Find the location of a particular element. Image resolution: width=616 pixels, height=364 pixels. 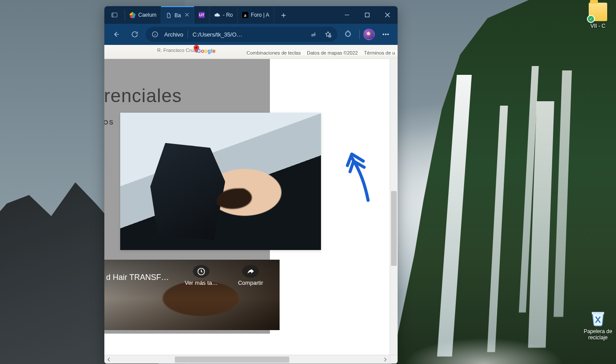

star-icon is located at coordinates (328, 34).